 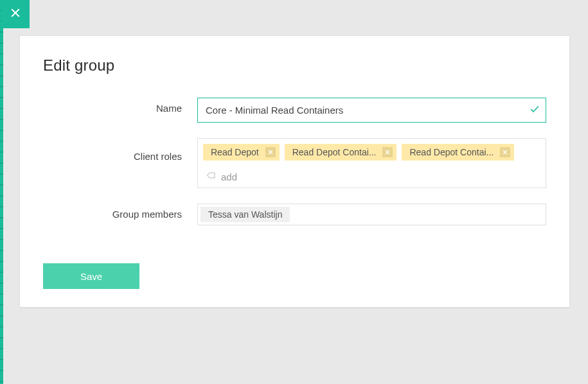 What do you see at coordinates (535, 110) in the screenshot?
I see `check-icon` at bounding box center [535, 110].